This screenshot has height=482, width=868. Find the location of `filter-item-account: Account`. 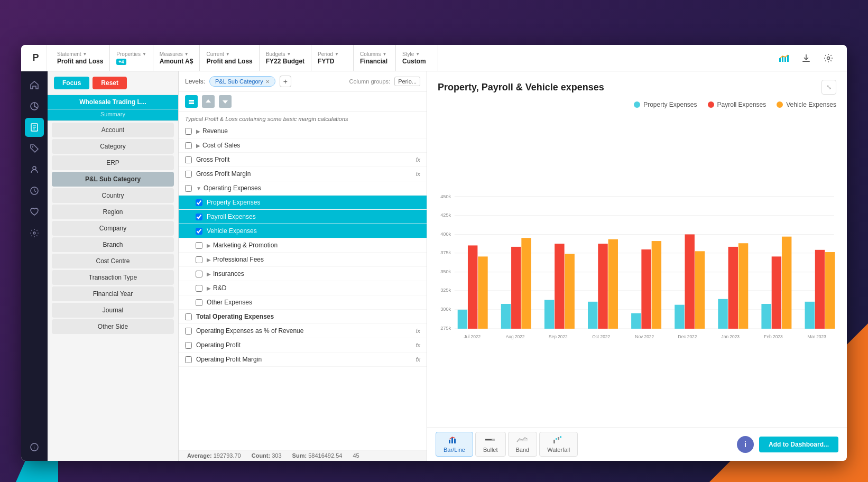

filter-item-account: Account is located at coordinates (113, 130).